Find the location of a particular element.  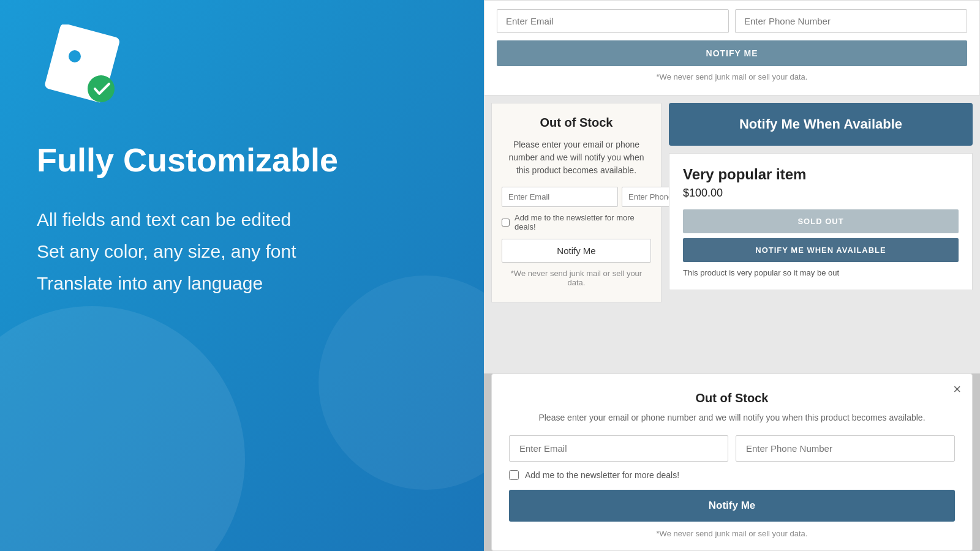

oos-small-email-input is located at coordinates (560, 197).